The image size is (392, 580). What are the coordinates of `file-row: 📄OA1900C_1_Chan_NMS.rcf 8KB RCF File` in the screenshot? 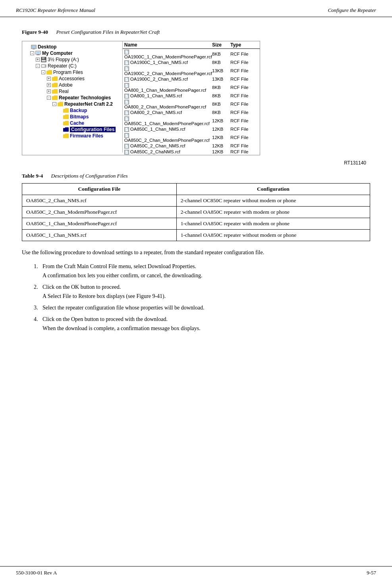 It's located at (191, 63).